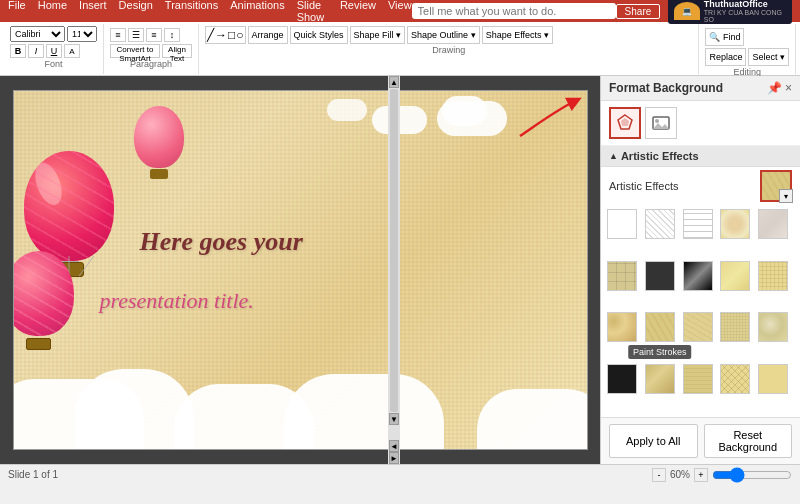 This screenshot has height=504, width=800. I want to click on shape-outline-button: Shape Outline ▾, so click(444, 35).